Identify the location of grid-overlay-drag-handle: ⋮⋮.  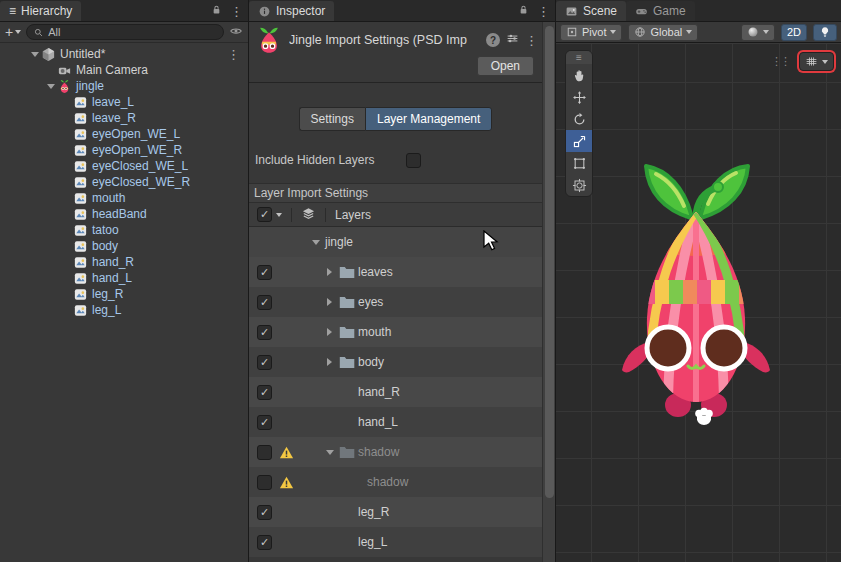
(780, 62).